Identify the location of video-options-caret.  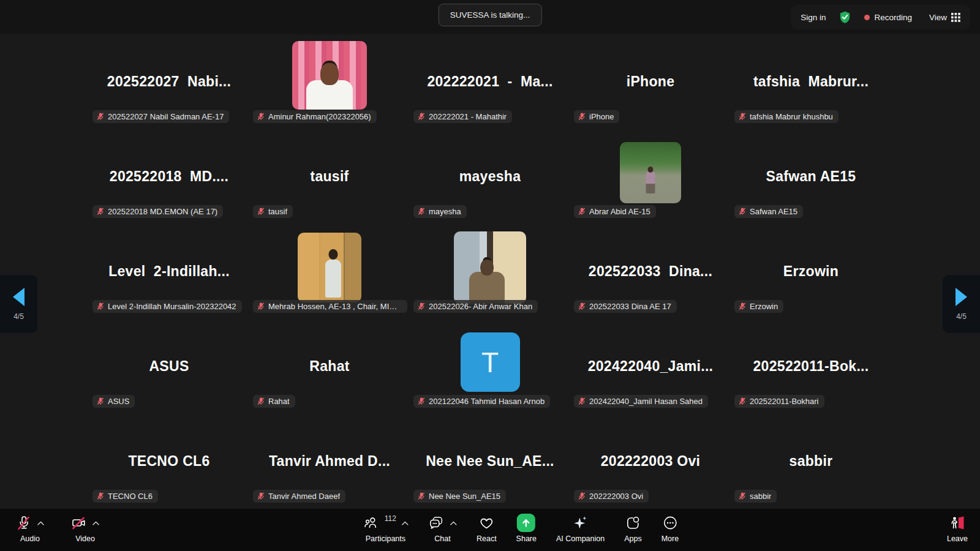
(96, 523).